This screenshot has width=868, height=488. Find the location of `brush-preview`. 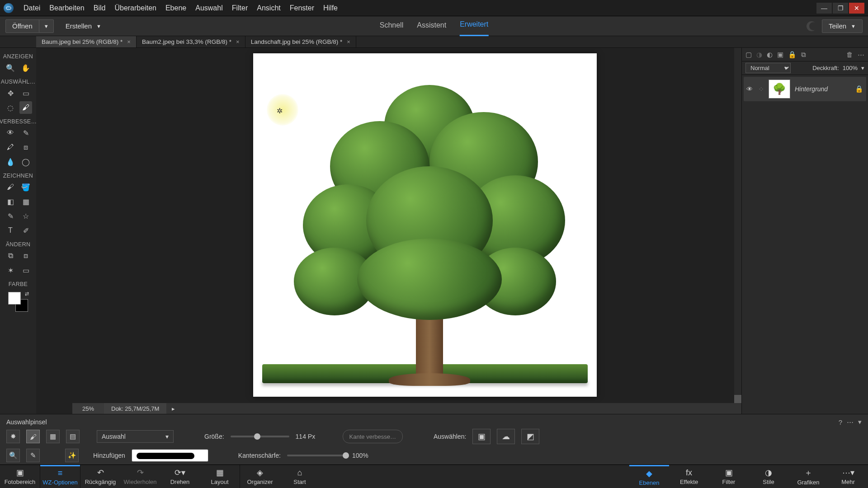

brush-preview is located at coordinates (170, 455).